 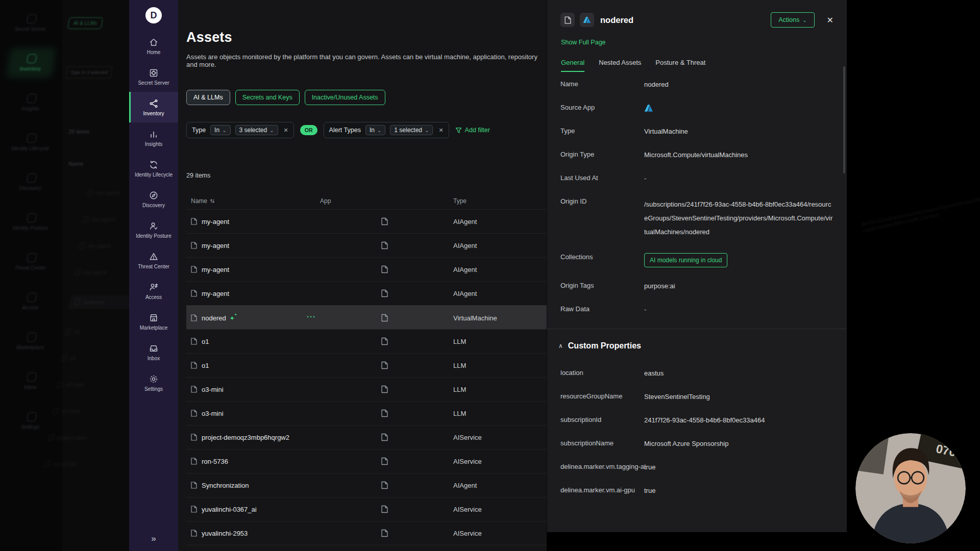 What do you see at coordinates (154, 328) in the screenshot?
I see `sidebar-item-label: Marketplace` at bounding box center [154, 328].